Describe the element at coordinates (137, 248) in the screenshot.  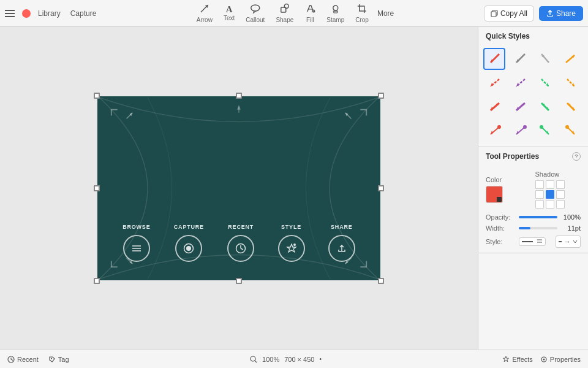
I see `browse-circle` at that location.